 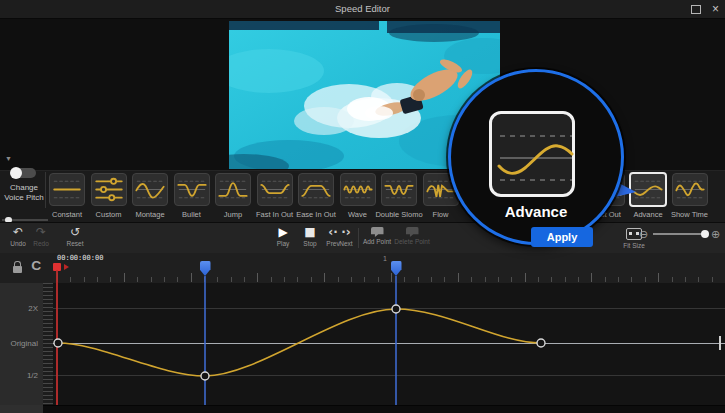 What do you see at coordinates (716, 234) in the screenshot?
I see `zoom-in-icon: ⊕` at bounding box center [716, 234].